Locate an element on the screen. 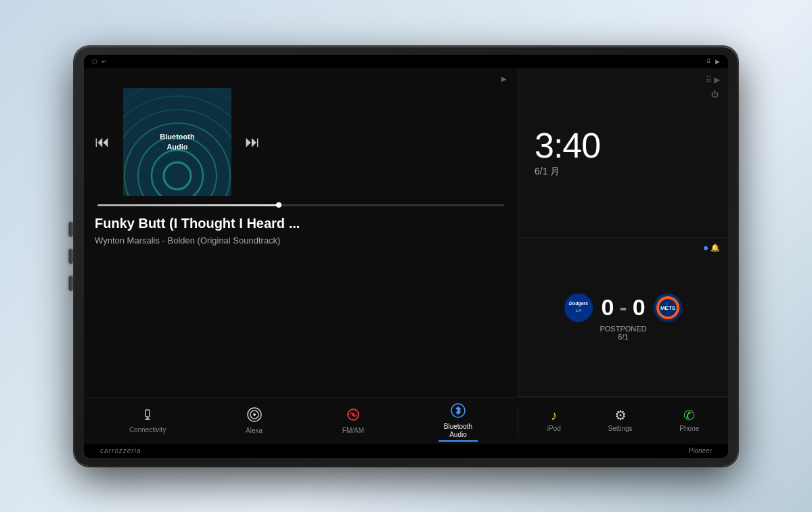 This screenshot has width=812, height=512. score-row: Dodgers LA 0 - 0 is located at coordinates (623, 308).